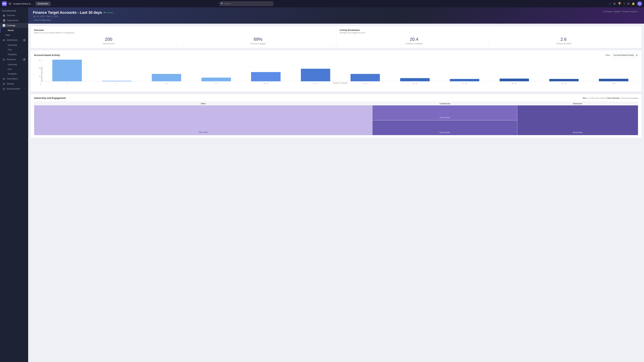  Describe the element at coordinates (14, 15) in the screenshot. I see `sidebar-item-overview: ▦ Overview` at that location.